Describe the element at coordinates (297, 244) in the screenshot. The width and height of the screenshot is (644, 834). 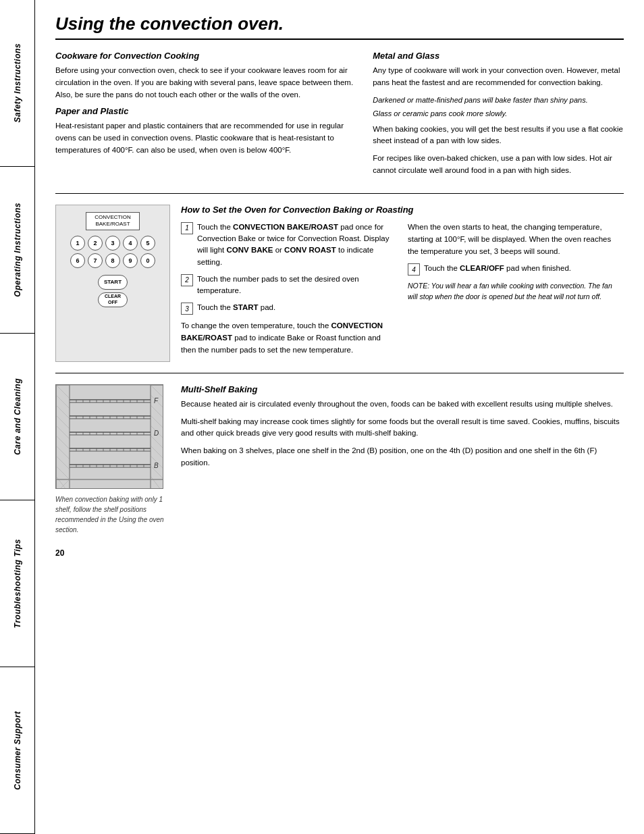
I see `step-1-text: Touch the CONVECTION BAKE/ROAST pad once…` at that location.